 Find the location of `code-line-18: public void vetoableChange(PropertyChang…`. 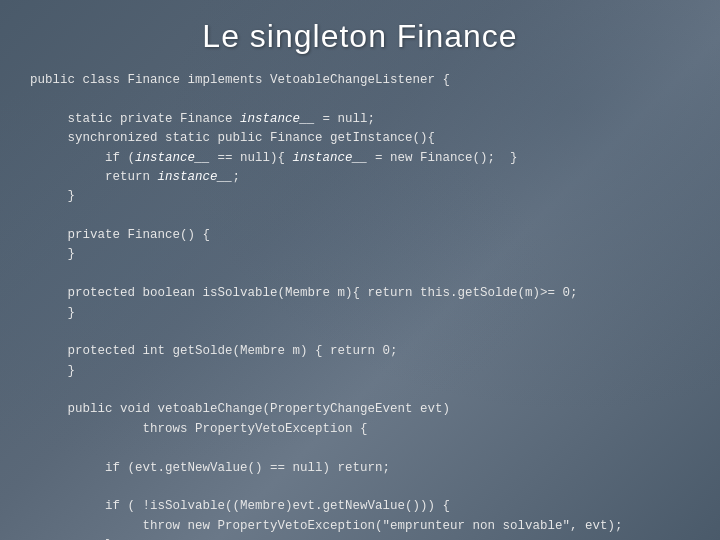

code-line-18: public void vetoableChange(PropertyChang… is located at coordinates (360, 410).